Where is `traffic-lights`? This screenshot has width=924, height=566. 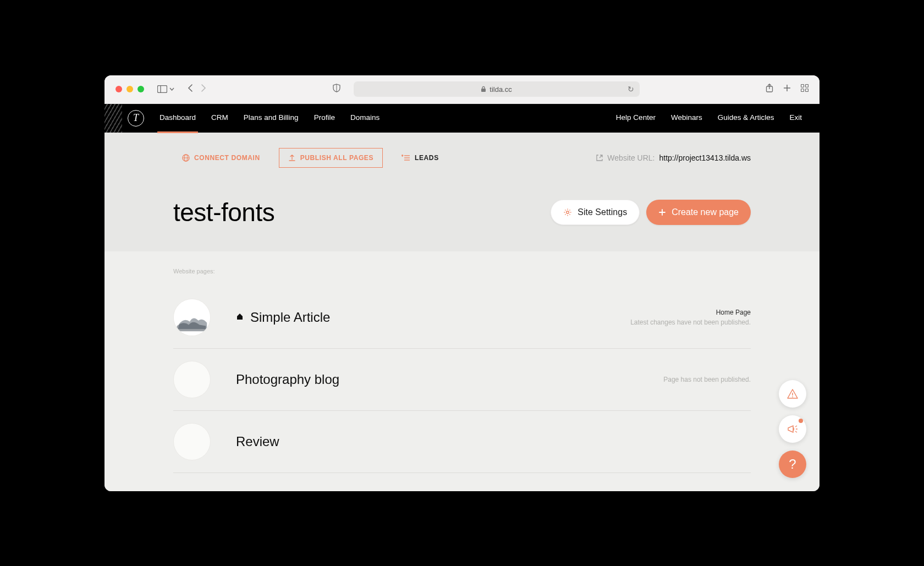 traffic-lights is located at coordinates (130, 89).